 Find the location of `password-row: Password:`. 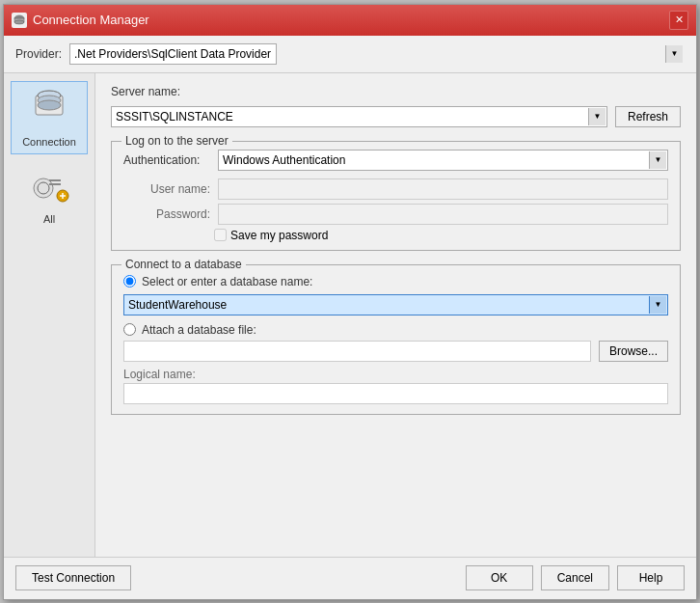

password-row: Password: is located at coordinates (395, 214).